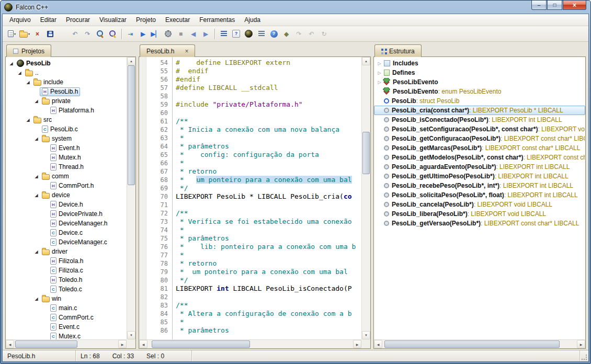 The image size is (591, 364). What do you see at coordinates (217, 20) in the screenshot?
I see `menu-item-ferramentas: Ferramentas` at bounding box center [217, 20].